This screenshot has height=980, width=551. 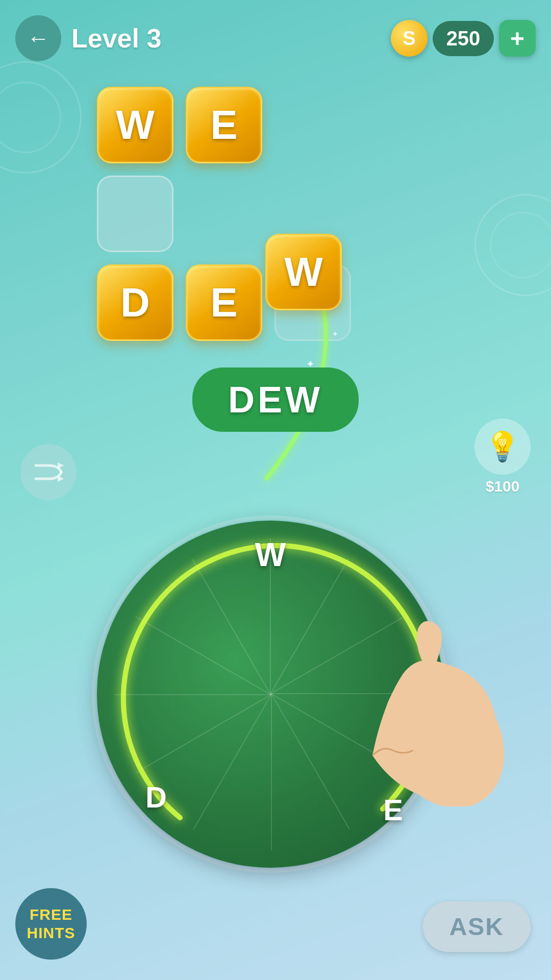 I want to click on tile-W-flying: W, so click(x=304, y=272).